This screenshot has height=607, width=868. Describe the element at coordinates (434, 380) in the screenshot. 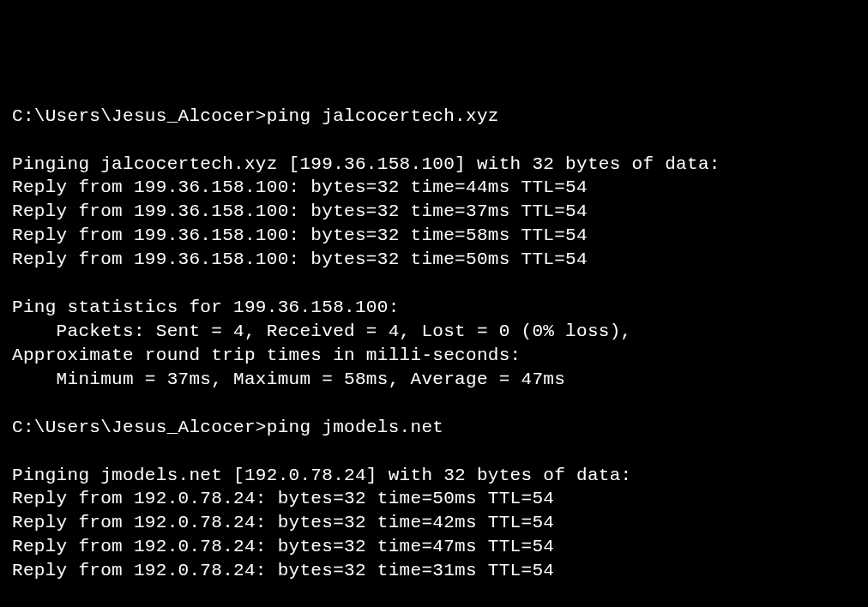

I see `rtt-line: Minimum = 37ms, Maximum = 58ms, Average …` at that location.